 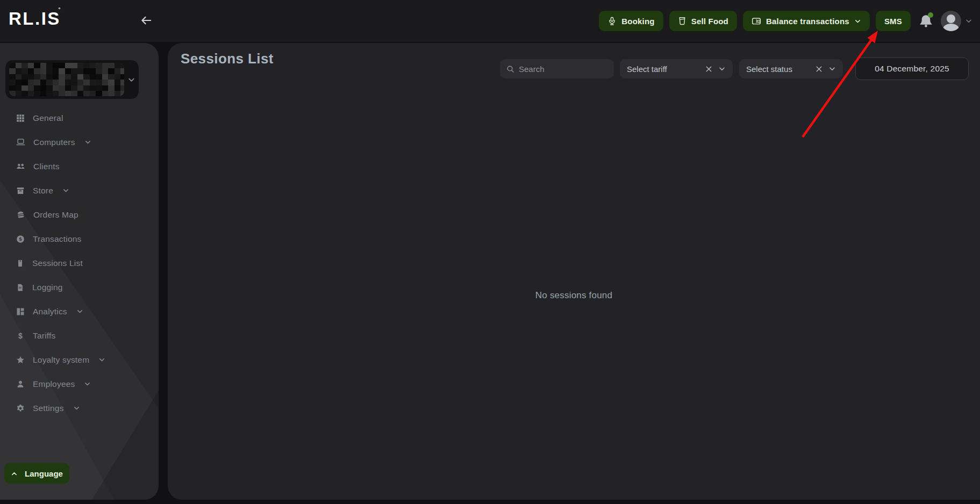 What do you see at coordinates (20, 191) in the screenshot?
I see `box-icon` at bounding box center [20, 191].